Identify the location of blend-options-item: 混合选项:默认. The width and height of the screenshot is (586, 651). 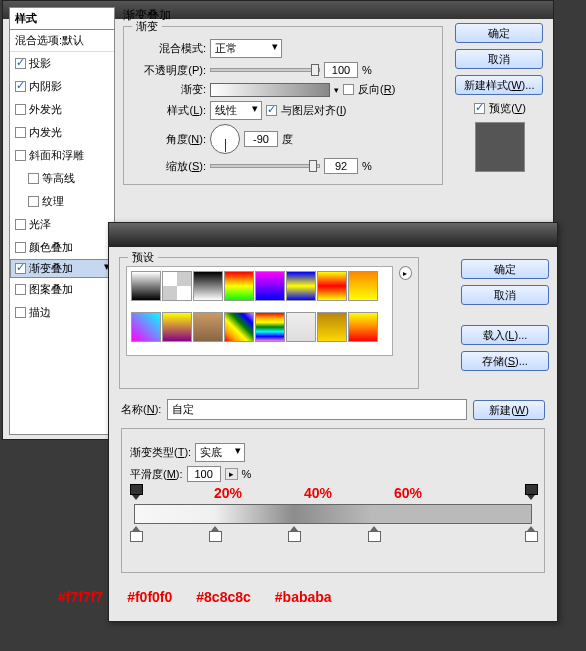
(62, 41).